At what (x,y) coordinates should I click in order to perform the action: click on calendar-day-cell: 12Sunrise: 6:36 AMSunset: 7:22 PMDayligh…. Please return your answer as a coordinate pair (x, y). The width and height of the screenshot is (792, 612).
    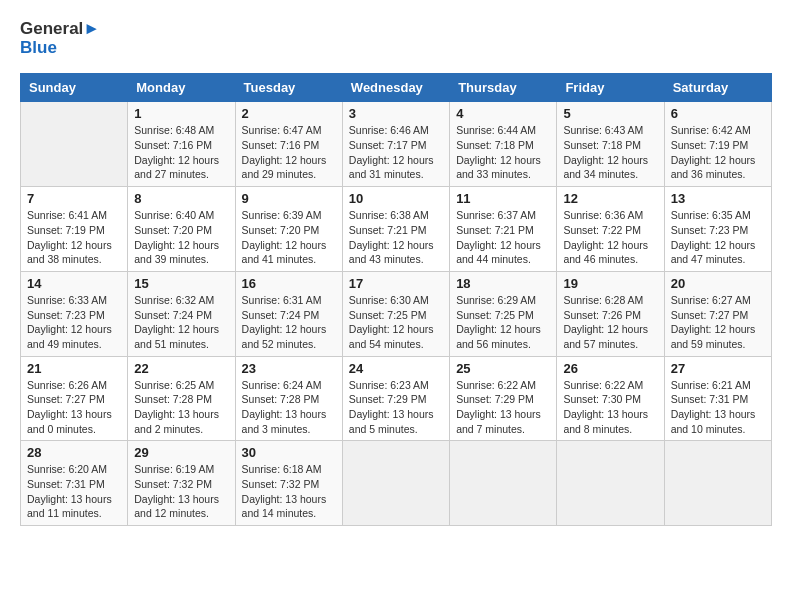
    Looking at the image, I should click on (610, 230).